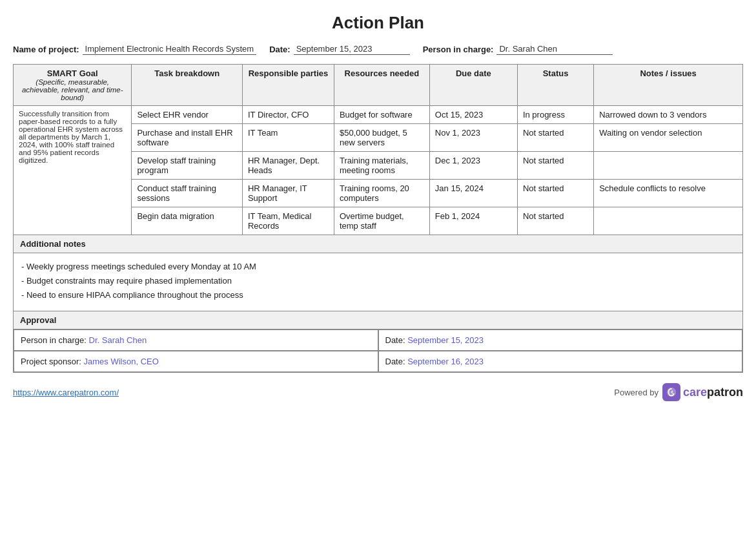 This screenshot has width=756, height=533. Describe the element at coordinates (458, 49) in the screenshot. I see `person-label: Person in charge:` at that location.